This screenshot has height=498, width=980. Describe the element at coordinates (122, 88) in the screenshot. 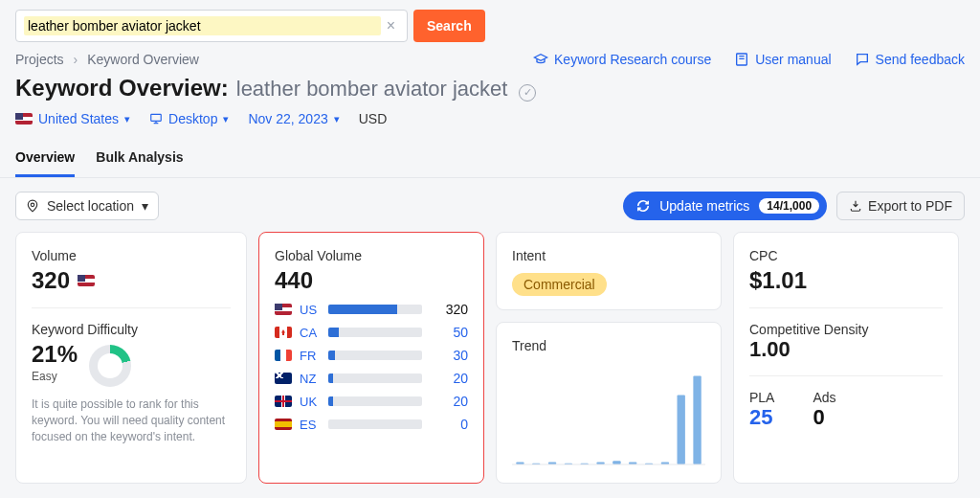

I see `page-title: Keyword Overview:` at that location.